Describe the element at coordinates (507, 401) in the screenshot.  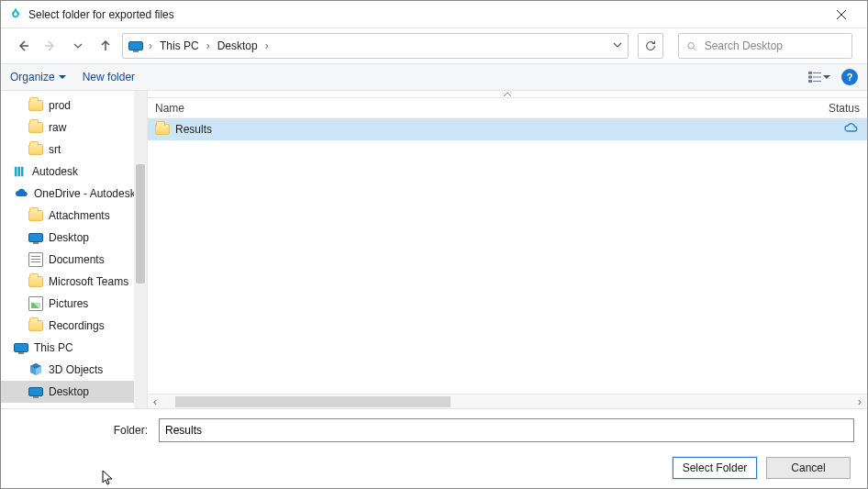
I see `horizontal-scrollbar: ‹ ›` at that location.